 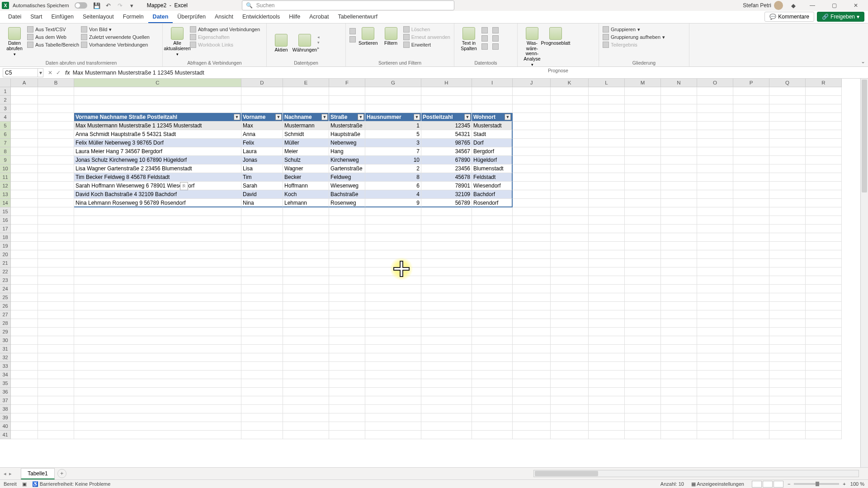 What do you see at coordinates (778, 484) in the screenshot?
I see `page-break-view-icon` at bounding box center [778, 484].